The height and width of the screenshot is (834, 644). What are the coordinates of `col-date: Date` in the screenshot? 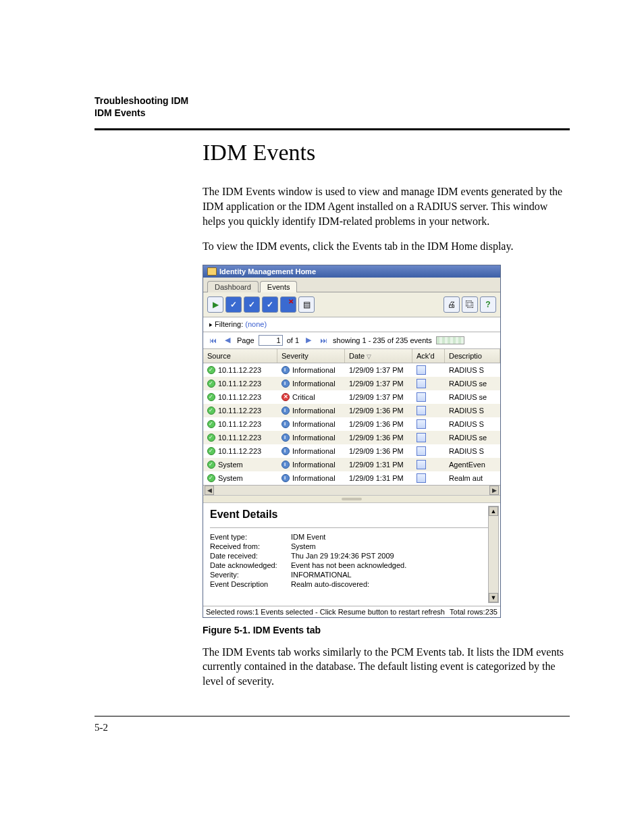 It's located at (379, 356).